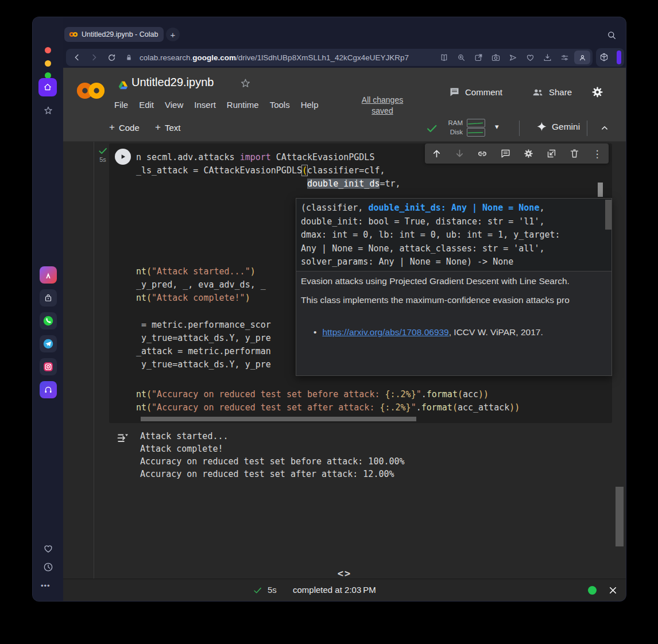  Describe the element at coordinates (593, 590) in the screenshot. I see `status-green-dot` at that location.